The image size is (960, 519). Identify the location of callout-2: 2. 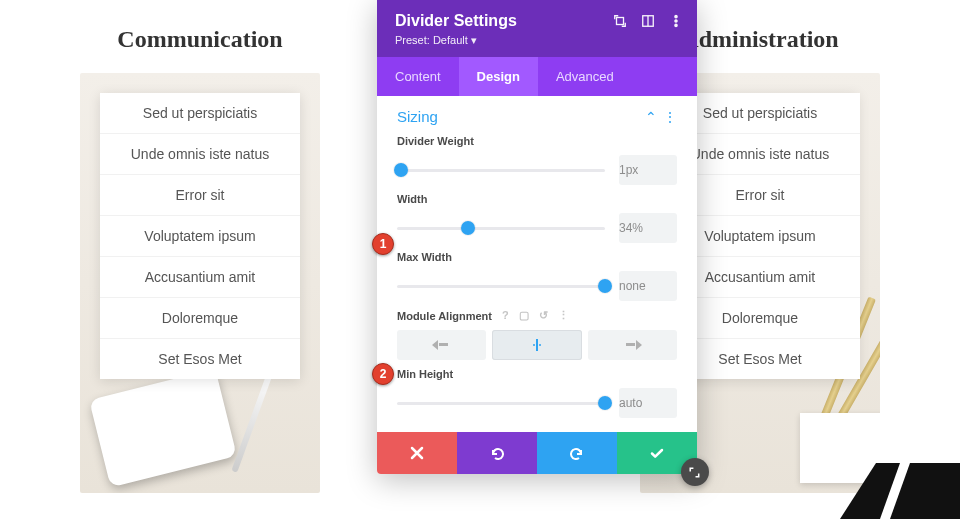
(383, 374).